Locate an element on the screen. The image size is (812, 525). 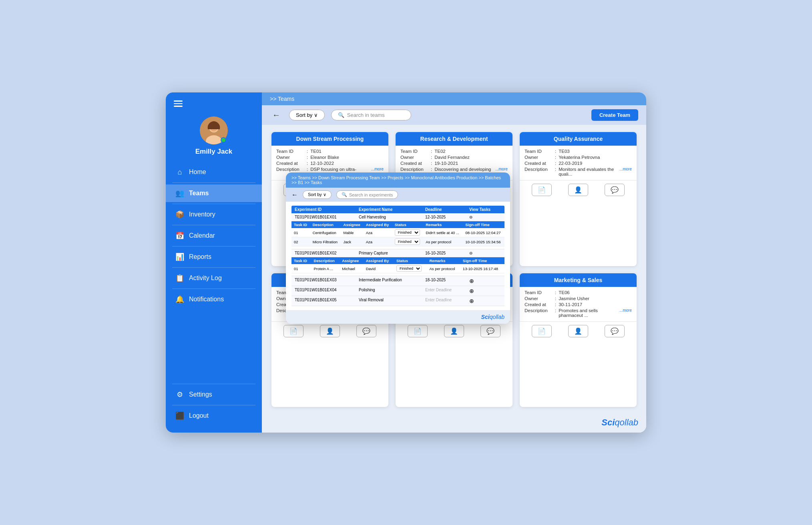
exp-name: Intermediate Purification is located at coordinates (392, 281).